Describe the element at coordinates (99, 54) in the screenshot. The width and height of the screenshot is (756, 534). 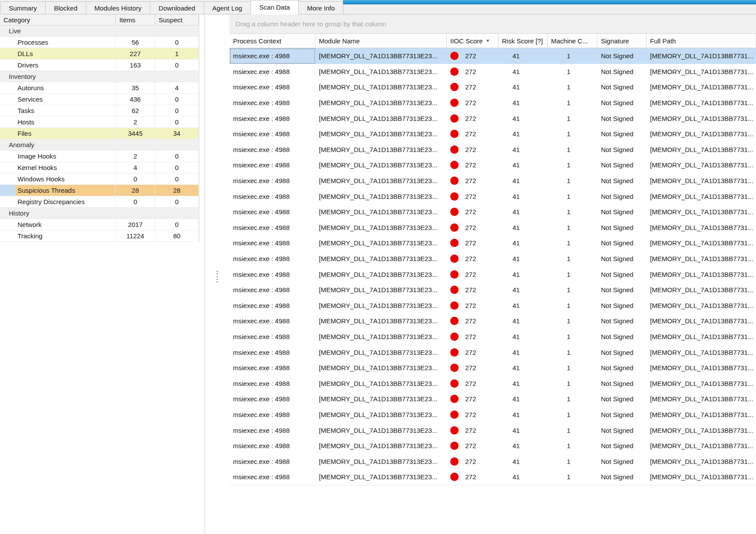
I see `category-row-dlls: DLLs2271` at that location.